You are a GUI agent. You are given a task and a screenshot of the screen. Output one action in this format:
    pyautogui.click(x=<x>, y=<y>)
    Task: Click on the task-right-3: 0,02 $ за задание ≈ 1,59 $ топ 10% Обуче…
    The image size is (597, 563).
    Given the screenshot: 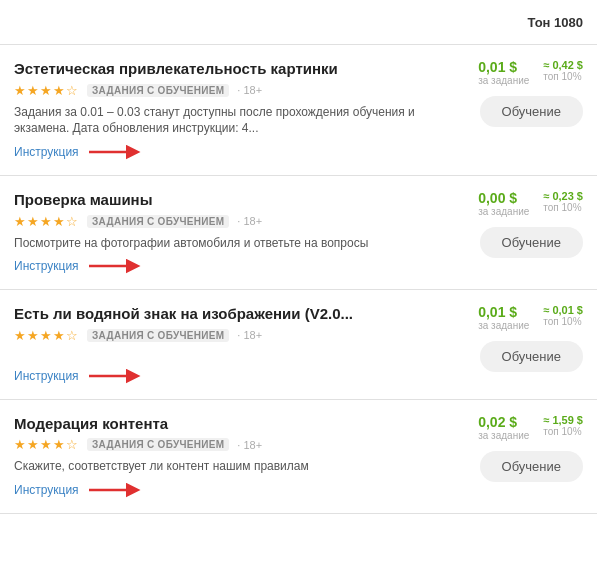 What is the action you would take?
    pyautogui.click(x=518, y=448)
    